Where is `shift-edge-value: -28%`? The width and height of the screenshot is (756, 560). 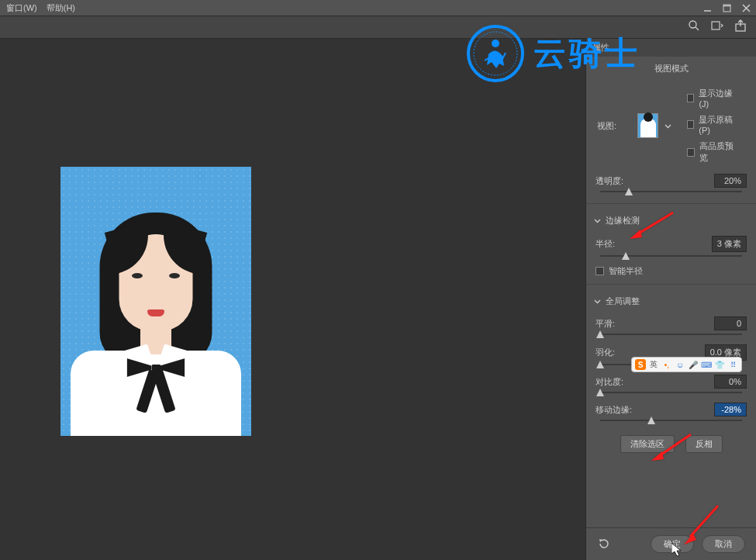
shift-edge-value: -28% is located at coordinates (730, 410).